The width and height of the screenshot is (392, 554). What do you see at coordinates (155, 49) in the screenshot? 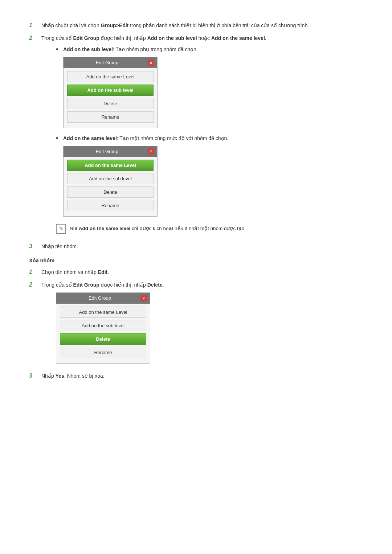
I see `bullet-1-desc: : Tạo nhóm phụ trong nhóm đã chọn.` at bounding box center [155, 49].